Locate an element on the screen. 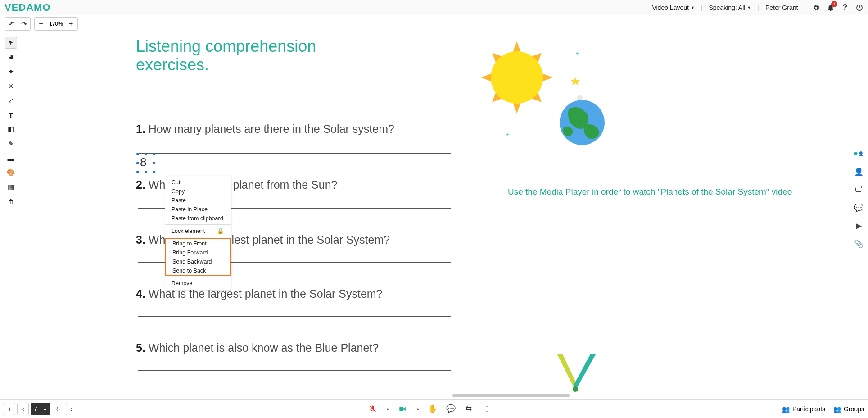 The width and height of the screenshot is (868, 418). more-icon: ⋮ is located at coordinates (487, 409).